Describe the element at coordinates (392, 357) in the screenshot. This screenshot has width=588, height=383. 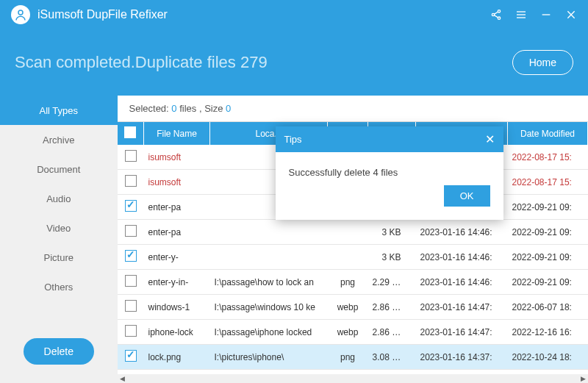
I see `cell-size: 3.08 KB` at that location.